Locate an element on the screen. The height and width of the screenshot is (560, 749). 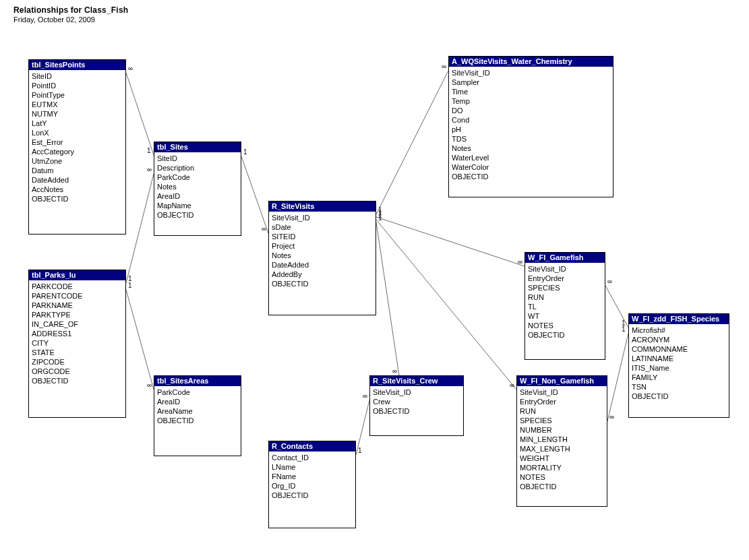
table-field: IN_CARE_OF is located at coordinates (77, 324).